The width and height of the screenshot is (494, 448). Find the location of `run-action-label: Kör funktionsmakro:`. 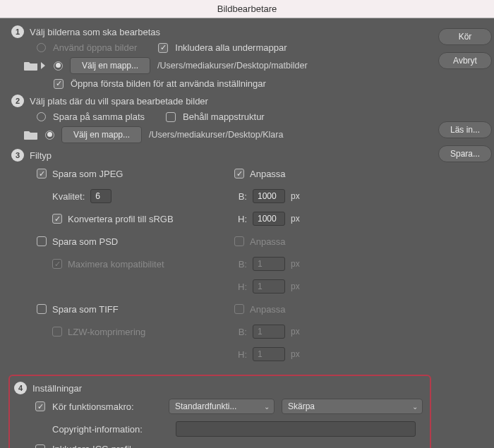

run-action-label: Kör funktionsmakro: is located at coordinates (107, 406).